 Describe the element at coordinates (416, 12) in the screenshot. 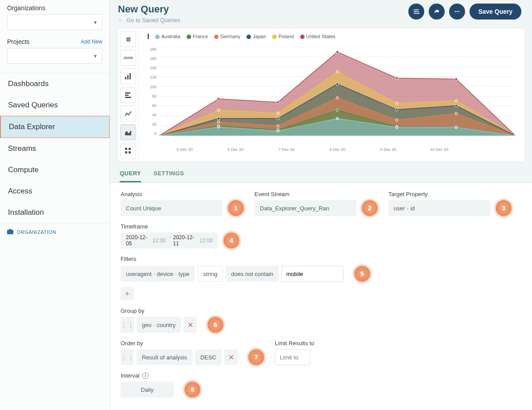

I see `settings-button` at that location.